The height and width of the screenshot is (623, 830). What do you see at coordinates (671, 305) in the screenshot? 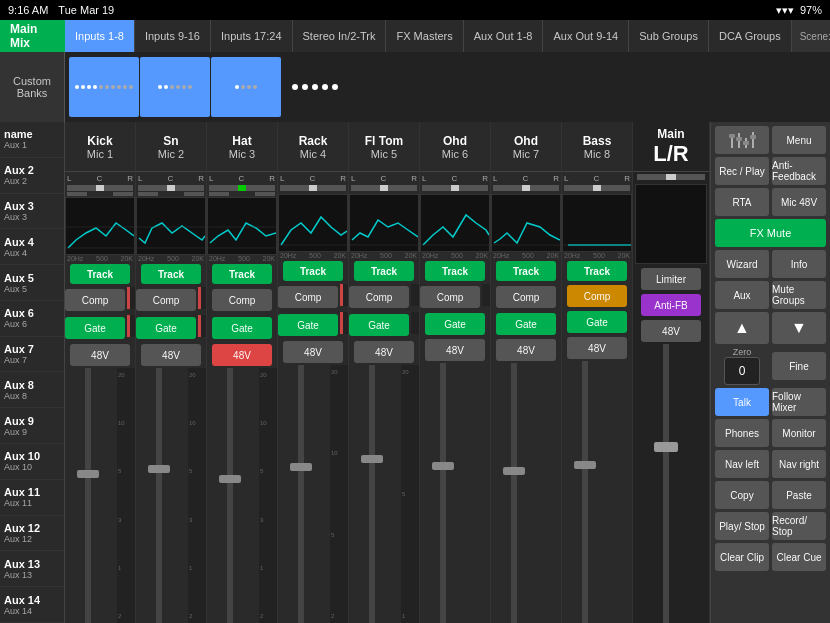
I see `anti-fb-button: Anti-FB` at bounding box center [671, 305].